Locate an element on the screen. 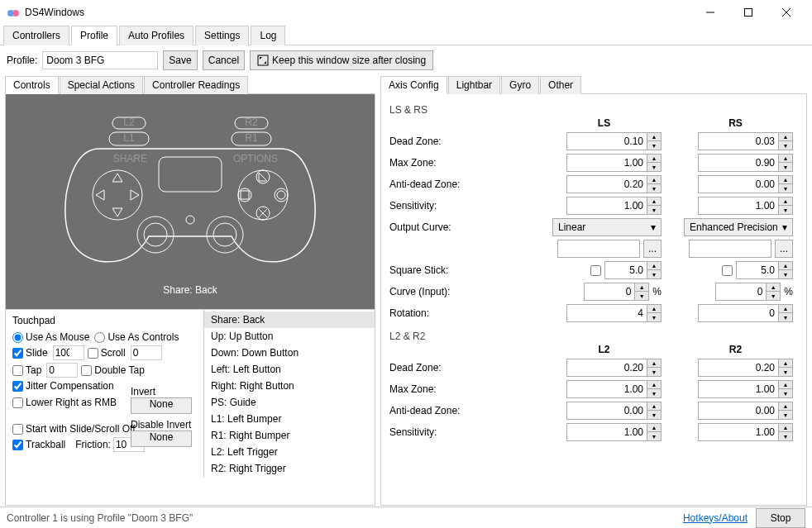 This screenshot has width=812, height=528. rotation-rs-spin: ▲▼ is located at coordinates (746, 313).